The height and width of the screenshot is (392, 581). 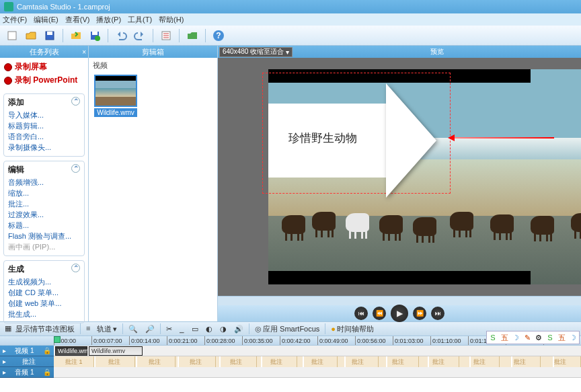 I want to click on record-powerpoint-button: 录制 PowerPoint, so click(x=44, y=81).